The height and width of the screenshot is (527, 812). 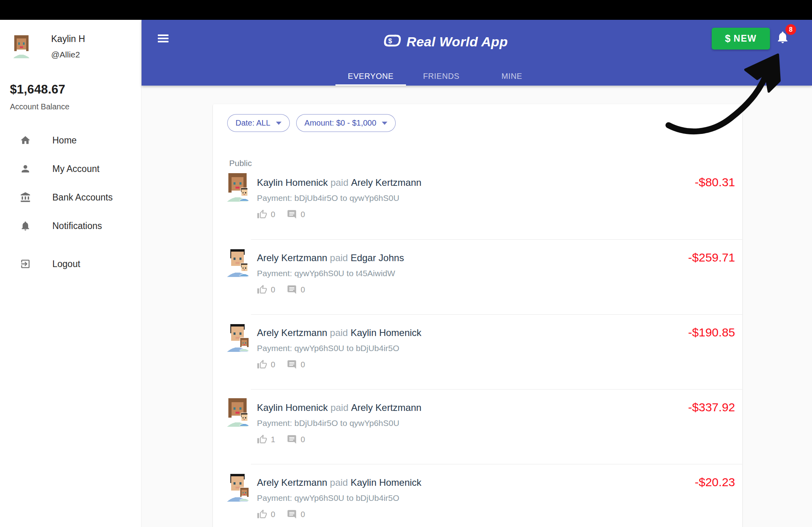 I want to click on person-icon, so click(x=25, y=169).